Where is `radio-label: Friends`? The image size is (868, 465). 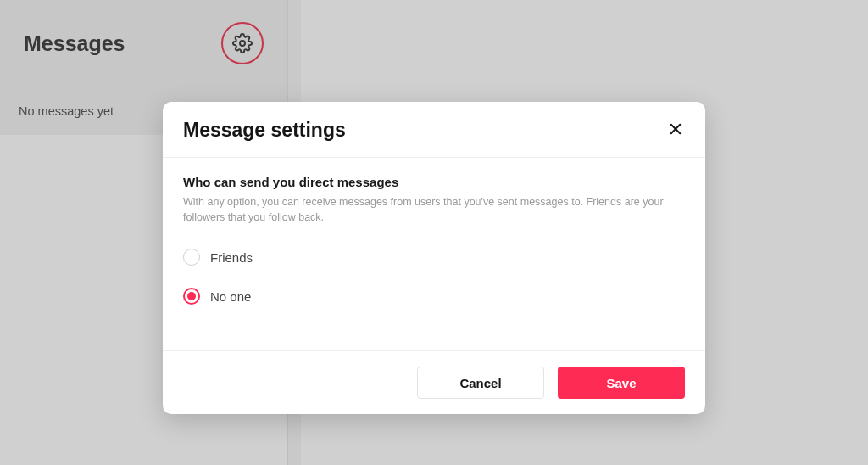
radio-label: Friends is located at coordinates (231, 258).